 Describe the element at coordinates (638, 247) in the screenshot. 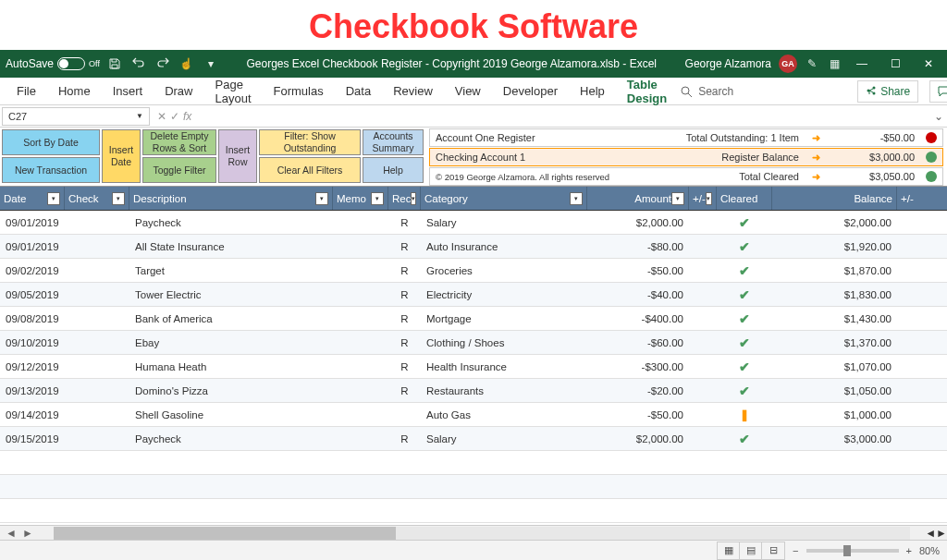

I see `cell-amount: -$80.00` at that location.